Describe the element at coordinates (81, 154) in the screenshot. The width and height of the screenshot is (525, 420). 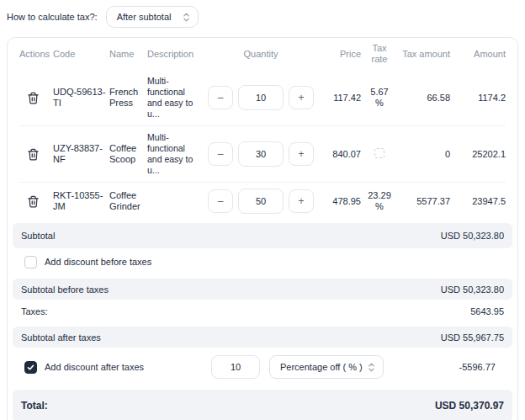
I see `item-code: UZY-83837-NF` at that location.